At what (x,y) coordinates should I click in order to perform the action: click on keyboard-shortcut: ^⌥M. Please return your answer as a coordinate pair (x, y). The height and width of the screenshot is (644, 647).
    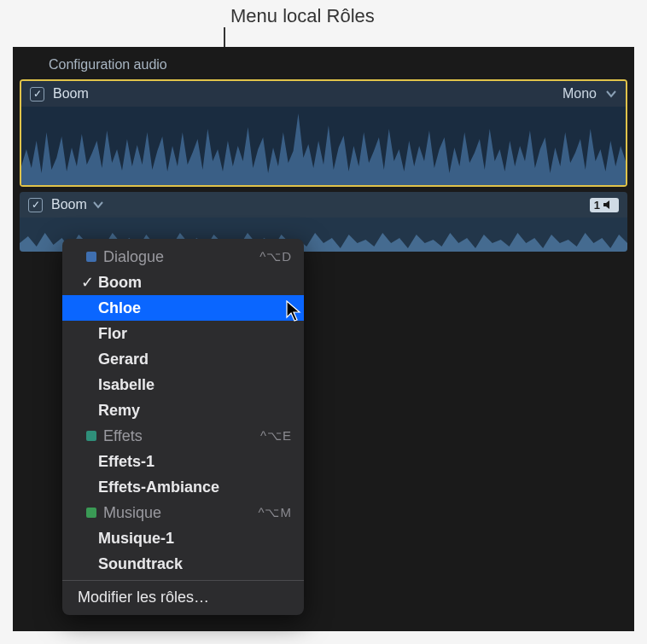
    Looking at the image, I should click on (275, 513).